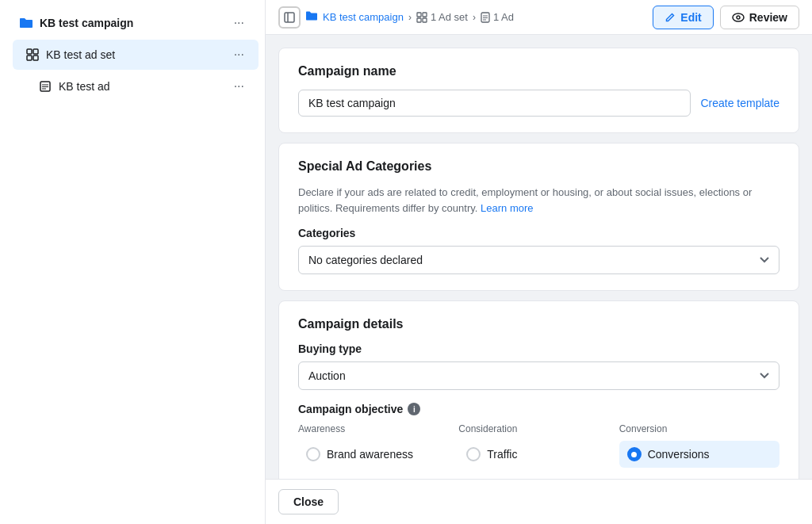 This screenshot has height=524, width=812. What do you see at coordinates (539, 349) in the screenshot?
I see `buying-type-label: Buying type` at bounding box center [539, 349].